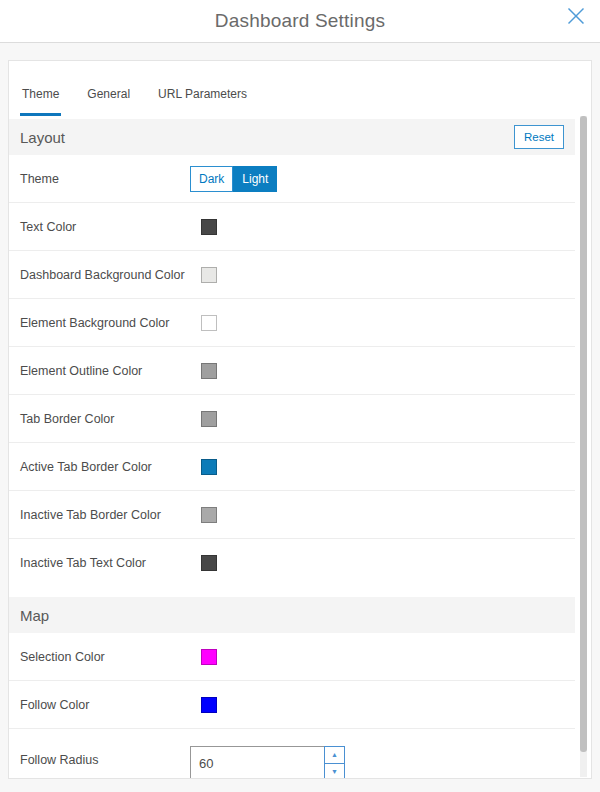 This screenshot has width=600, height=792. What do you see at coordinates (334, 762) in the screenshot?
I see `stepper-buttons: ▲ ▼` at bounding box center [334, 762].